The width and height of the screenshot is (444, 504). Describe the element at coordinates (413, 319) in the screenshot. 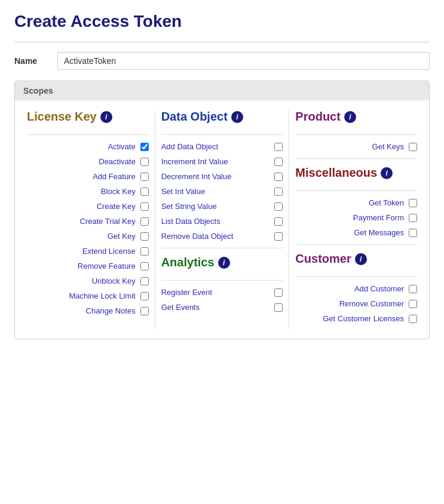

I see `scope-get-customer-licenses-checkbox` at that location.